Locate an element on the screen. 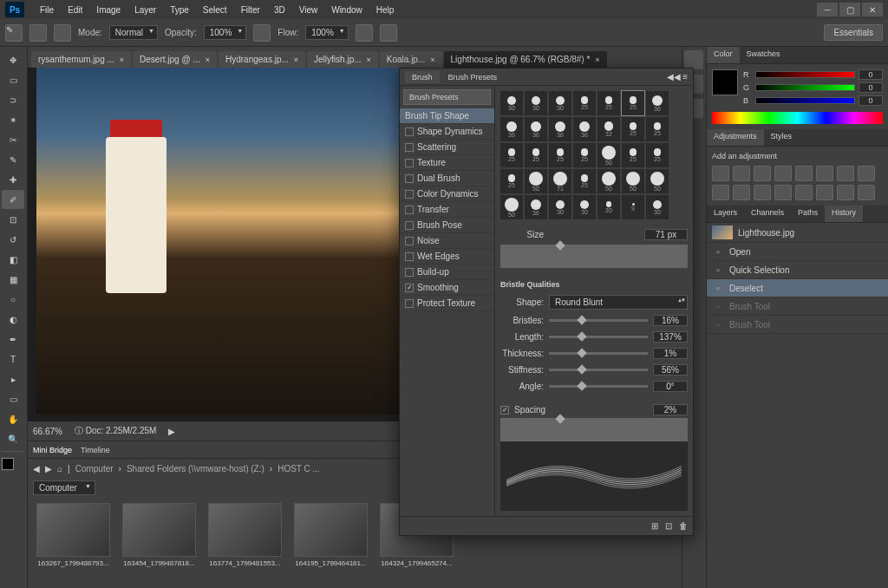 The width and height of the screenshot is (888, 588). location-dropdown: Computer is located at coordinates (64, 487).